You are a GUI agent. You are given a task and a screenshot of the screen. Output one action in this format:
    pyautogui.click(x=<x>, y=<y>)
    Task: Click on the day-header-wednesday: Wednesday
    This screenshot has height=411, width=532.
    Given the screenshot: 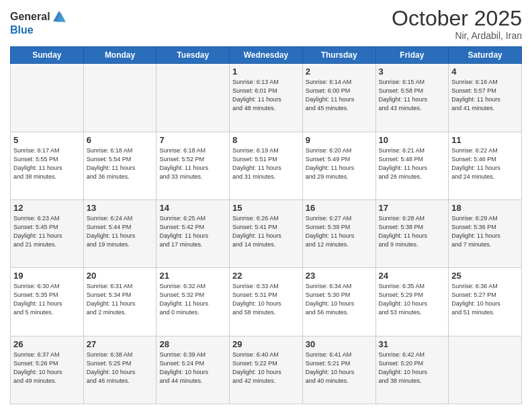 What is the action you would take?
    pyautogui.click(x=266, y=55)
    